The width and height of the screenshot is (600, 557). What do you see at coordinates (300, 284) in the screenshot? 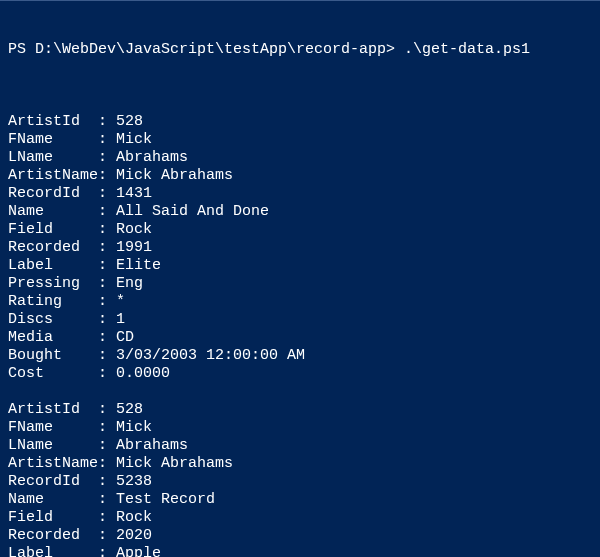
I see `field-row: Pressing: Eng` at bounding box center [300, 284].